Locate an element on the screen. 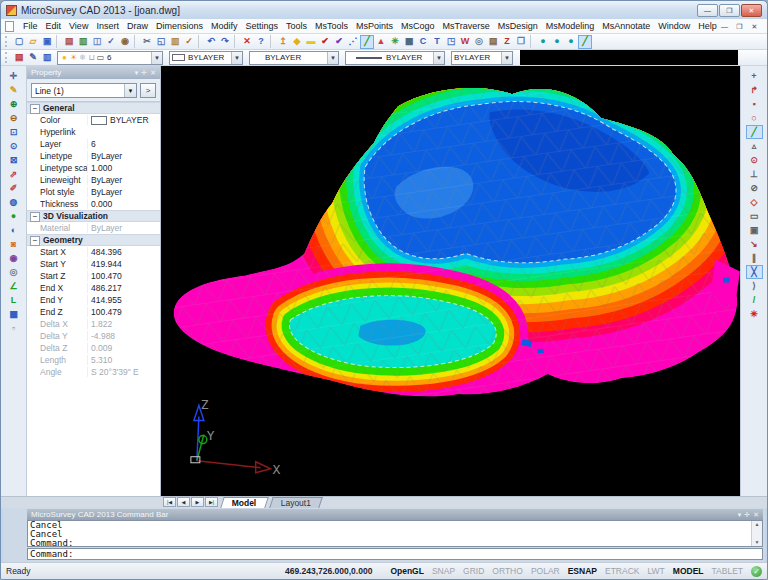 The height and width of the screenshot is (580, 768). database-3-icon: ● is located at coordinates (571, 42).